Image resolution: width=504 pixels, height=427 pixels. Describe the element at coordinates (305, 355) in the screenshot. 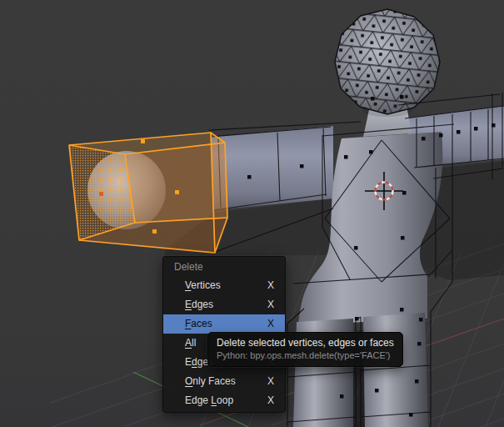

I see `tooltip-python-hint: Python: bpy.ops.mesh.delete(type='FACE')` at that location.